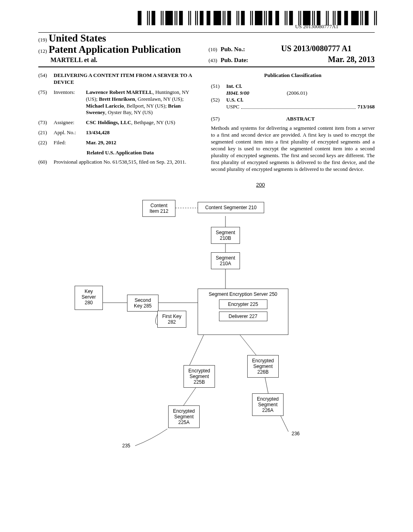 The image size is (413, 532). I want to click on provisional-row: (60) Provisional application No. 61/538,…, so click(120, 162).